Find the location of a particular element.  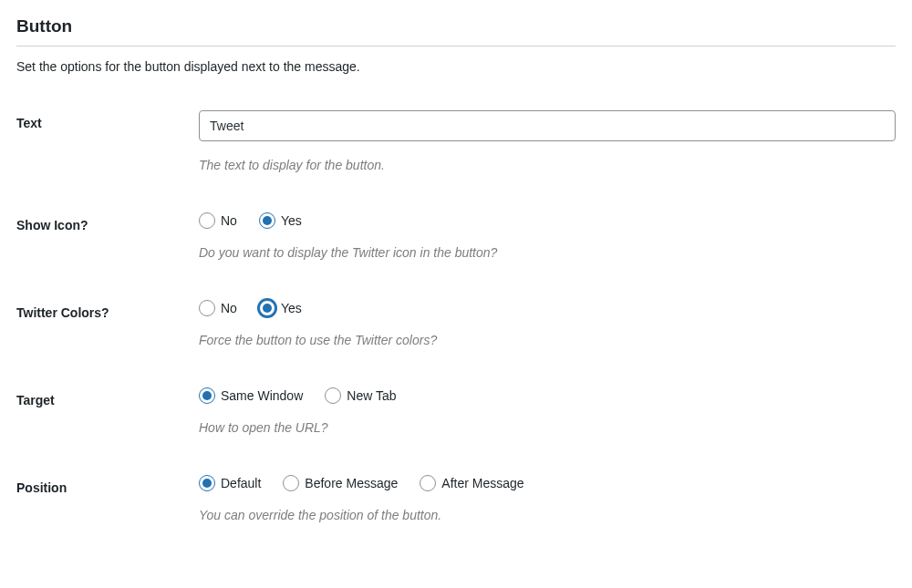

field-text-label: Text is located at coordinates (108, 120).